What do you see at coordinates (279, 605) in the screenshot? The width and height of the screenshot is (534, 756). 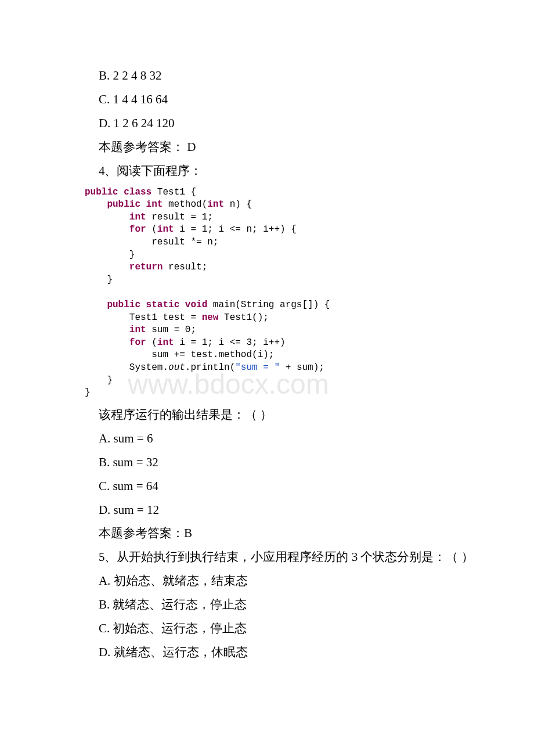 I see `q5-option-b: B. 就绪态、运行态，停止态` at bounding box center [279, 605].